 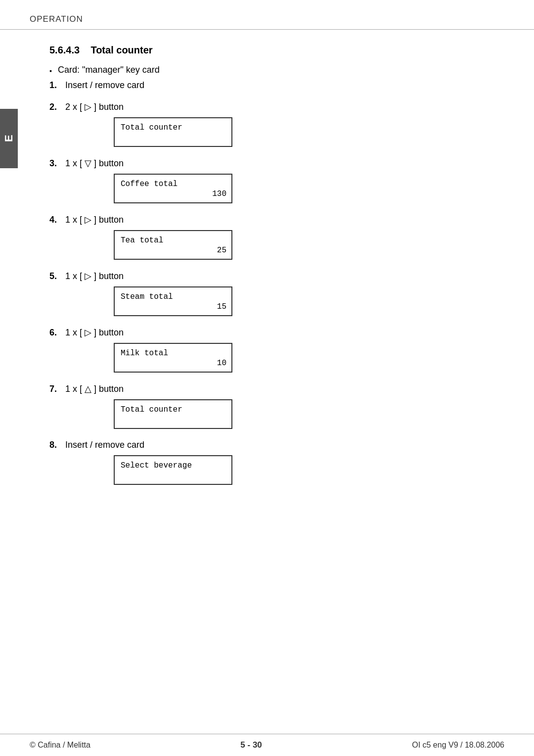 What do you see at coordinates (57, 107) in the screenshot?
I see `step-2-number: 2.` at bounding box center [57, 107].